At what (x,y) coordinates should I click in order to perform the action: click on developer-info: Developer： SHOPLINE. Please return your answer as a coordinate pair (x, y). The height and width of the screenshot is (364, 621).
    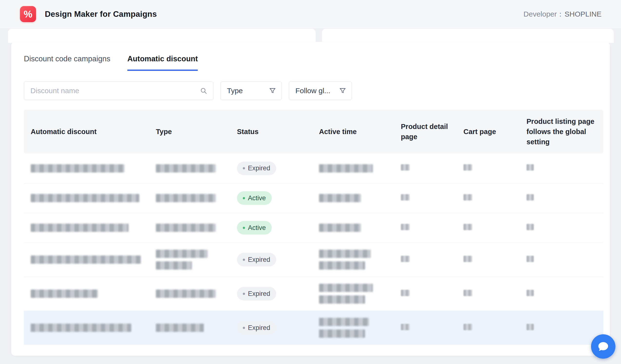
    Looking at the image, I should click on (563, 14).